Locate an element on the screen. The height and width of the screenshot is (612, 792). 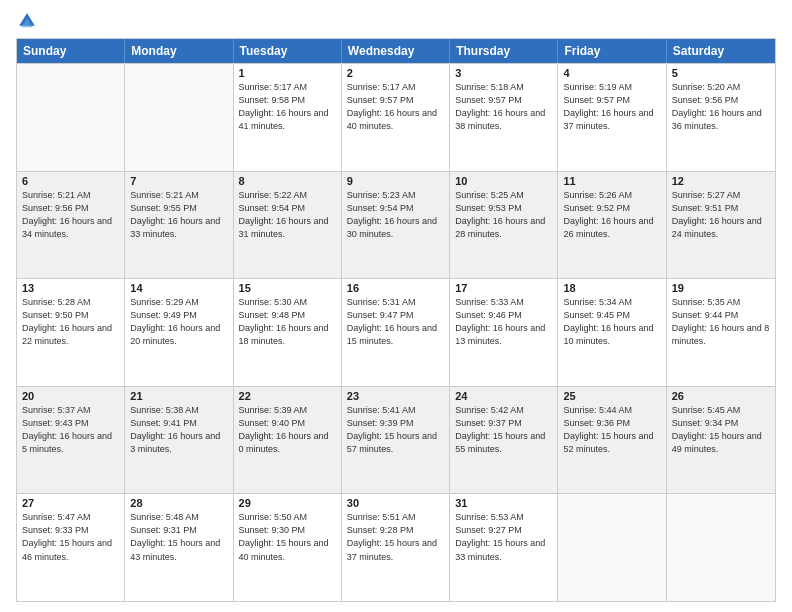
day-cell-14: 14Sunrise: 5:29 AM Sunset: 9:49 PM Dayli… is located at coordinates (179, 332).